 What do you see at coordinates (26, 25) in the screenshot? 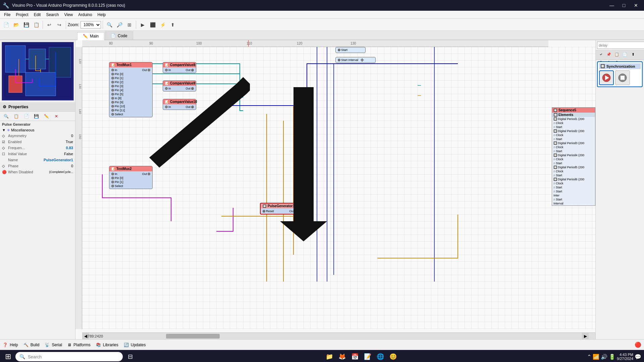
I see `save-button: 💾` at bounding box center [26, 25].